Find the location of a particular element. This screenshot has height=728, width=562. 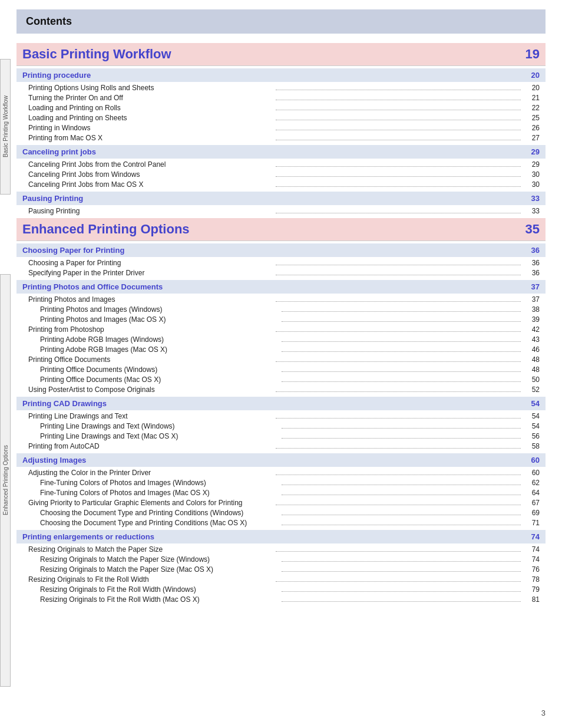

chapter-row: Basic Printing Workflow 19 is located at coordinates (281, 54).